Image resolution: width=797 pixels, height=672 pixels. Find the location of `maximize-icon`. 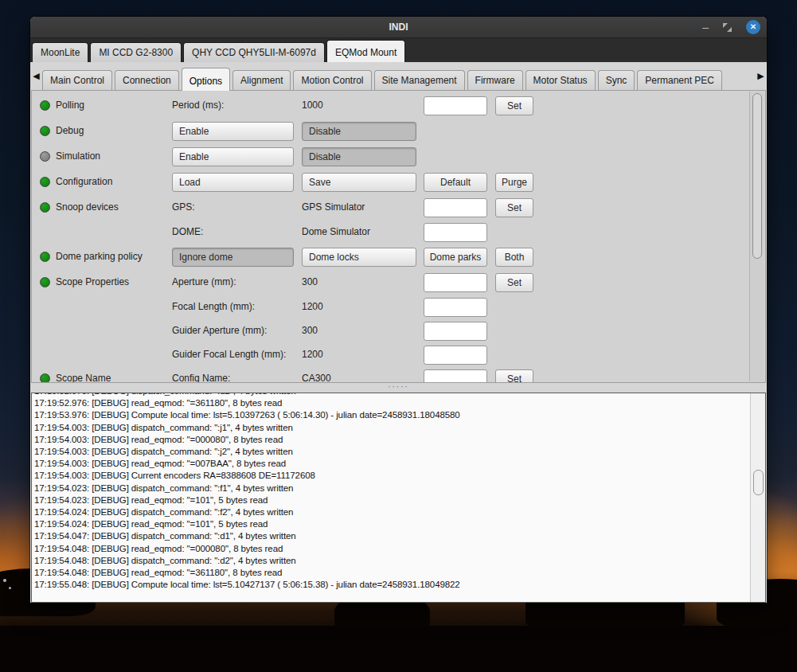

maximize-icon is located at coordinates (728, 27).